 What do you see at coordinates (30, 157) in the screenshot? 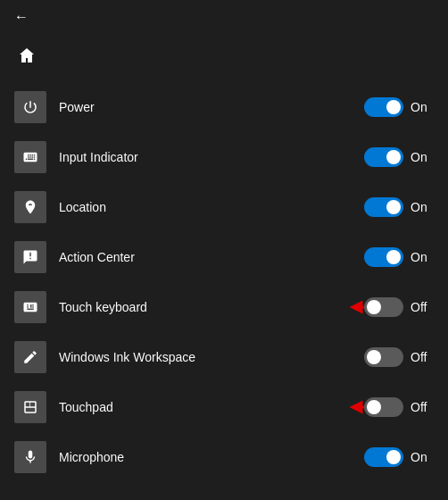
I see `input-indicator-icon` at bounding box center [30, 157].